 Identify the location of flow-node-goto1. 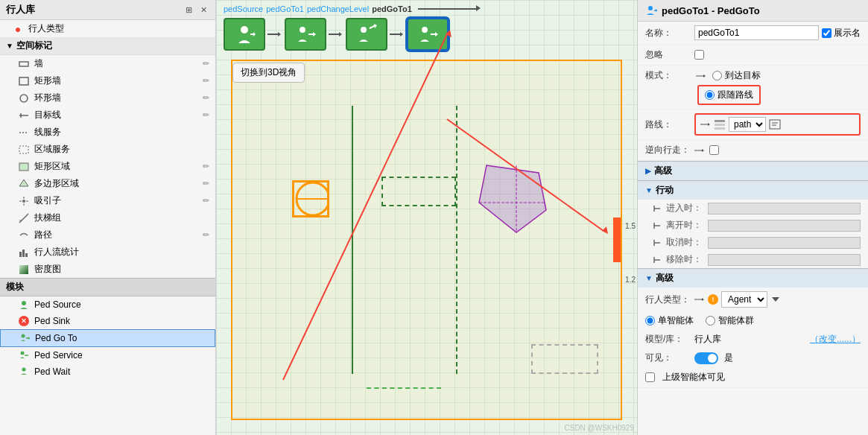
(305, 34).